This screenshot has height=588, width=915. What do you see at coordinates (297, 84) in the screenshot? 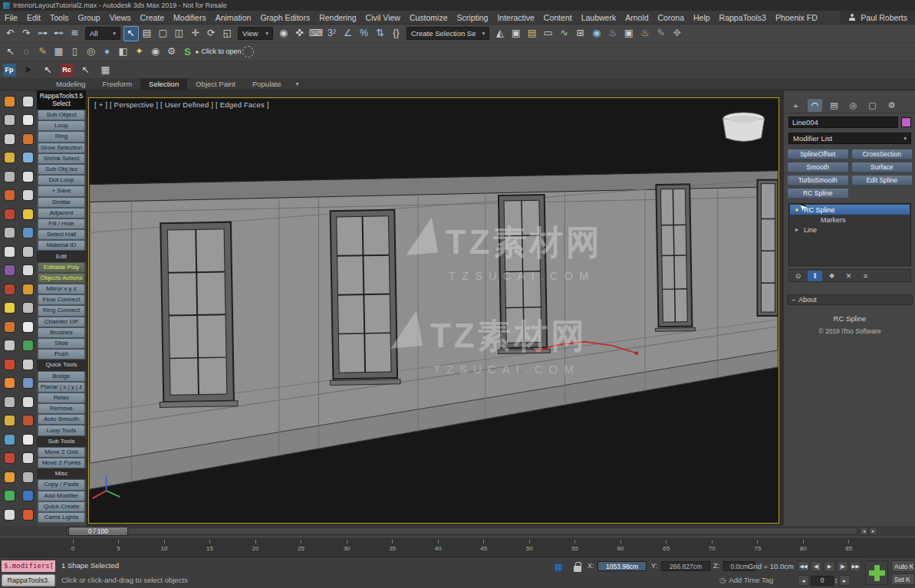
I see `chevron-down-icon: ▾` at bounding box center [297, 84].